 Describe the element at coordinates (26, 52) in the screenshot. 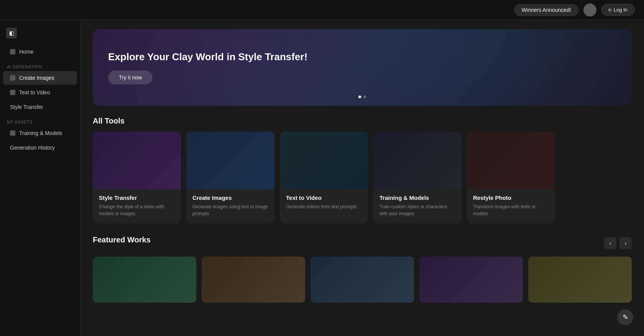

I see `sidebar-item-label: Home` at that location.